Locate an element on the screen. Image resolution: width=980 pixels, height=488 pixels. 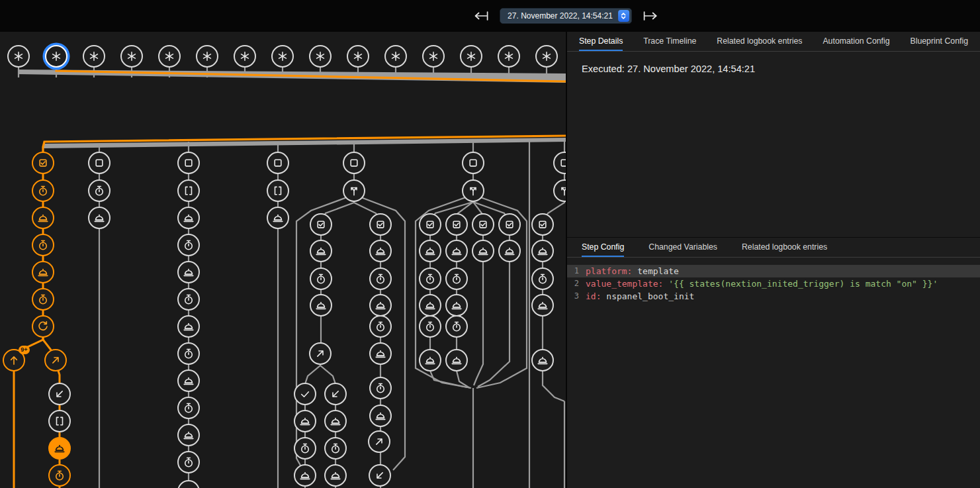
graph-node-arrow-up: 9+ is located at coordinates (14, 360).